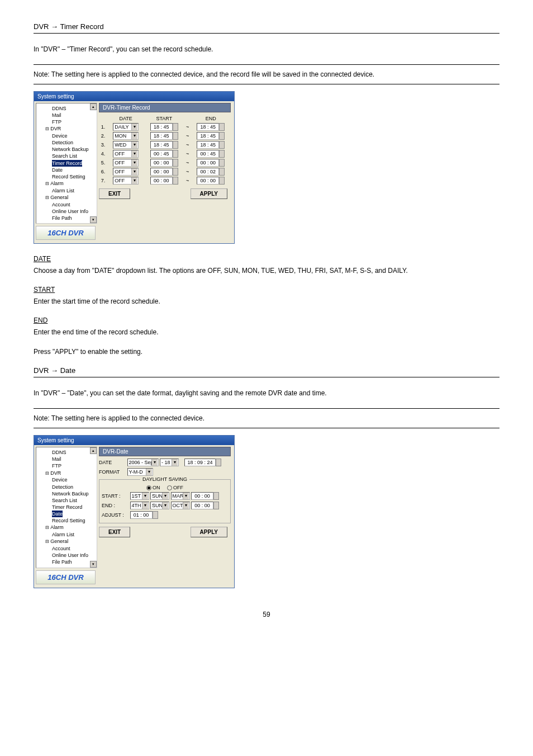 The width and height of the screenshot is (533, 756). What do you see at coordinates (115, 532) in the screenshot?
I see `exit-button-2: EXIT` at bounding box center [115, 532].